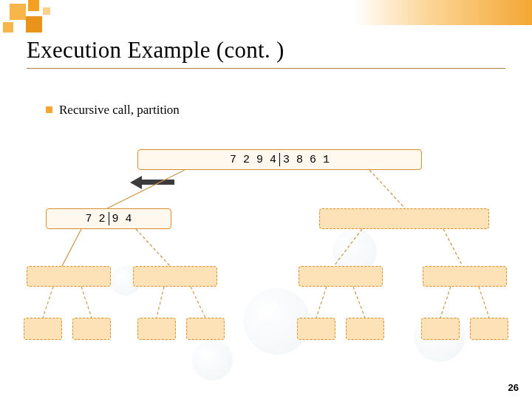  What do you see at coordinates (95, 219) in the screenshot?
I see `l2l-left: 7 2` at bounding box center [95, 219].